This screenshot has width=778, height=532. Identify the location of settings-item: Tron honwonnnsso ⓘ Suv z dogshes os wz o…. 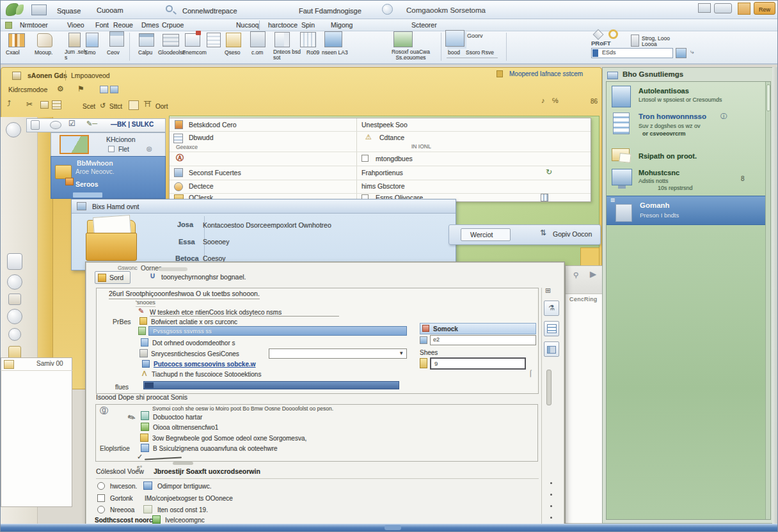
(688, 129).